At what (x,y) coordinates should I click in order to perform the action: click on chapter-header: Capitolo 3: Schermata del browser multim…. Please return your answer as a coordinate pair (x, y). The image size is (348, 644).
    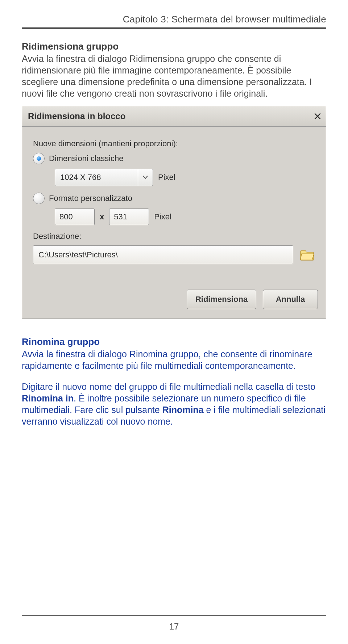
    Looking at the image, I should click on (174, 20).